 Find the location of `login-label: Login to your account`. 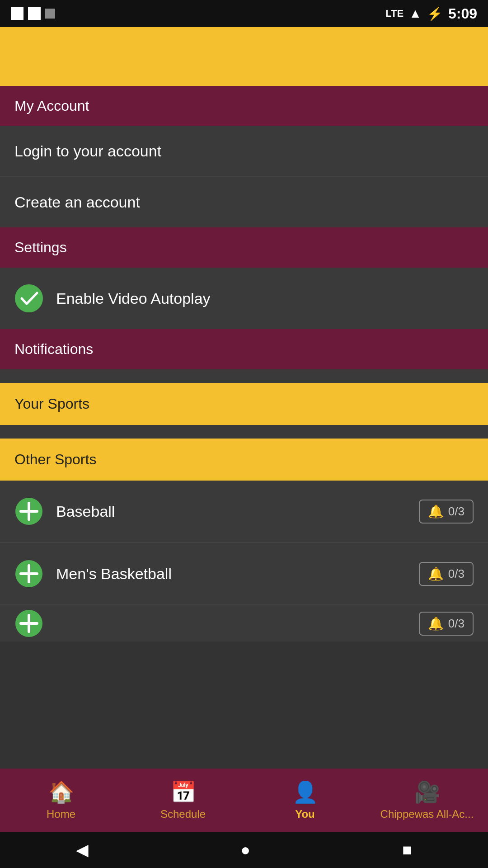

login-label: Login to your account is located at coordinates (88, 151).